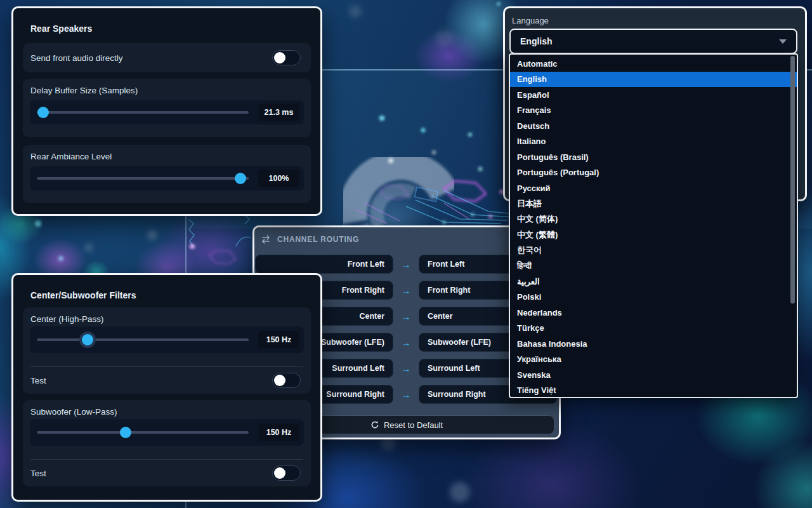 This screenshot has width=812, height=508. Describe the element at coordinates (167, 58) in the screenshot. I see `send-front-audio-row: Send front audio directly` at that location.